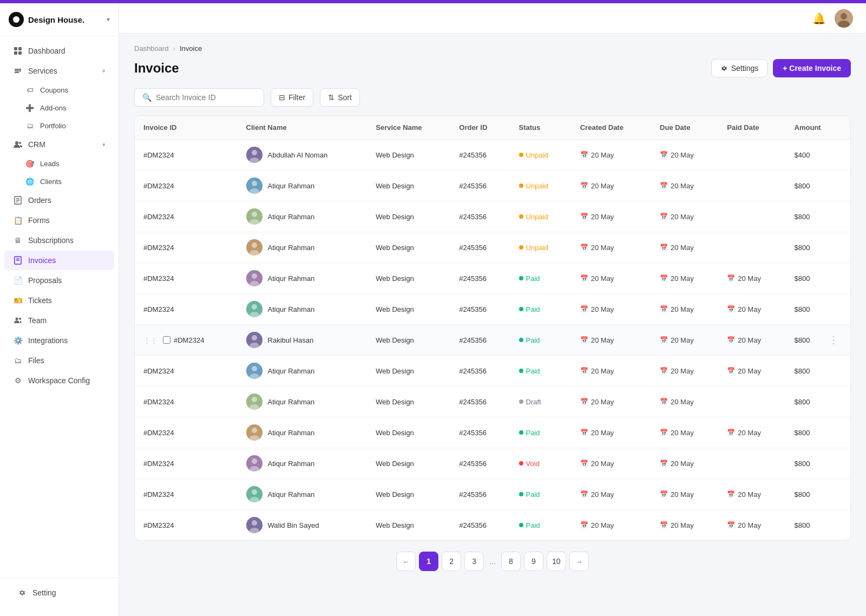 This screenshot has width=866, height=616. Describe the element at coordinates (303, 155) in the screenshot. I see `cell-client-name: Abdullah Al Noman` at that location.